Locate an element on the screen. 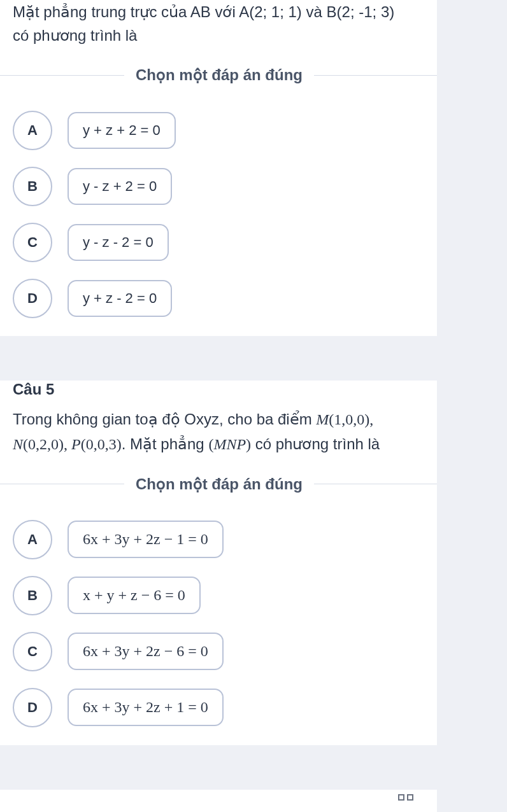 Image resolution: width=507 pixels, height=812 pixels. option-c: C y - z - 2 = 0 is located at coordinates (218, 242).